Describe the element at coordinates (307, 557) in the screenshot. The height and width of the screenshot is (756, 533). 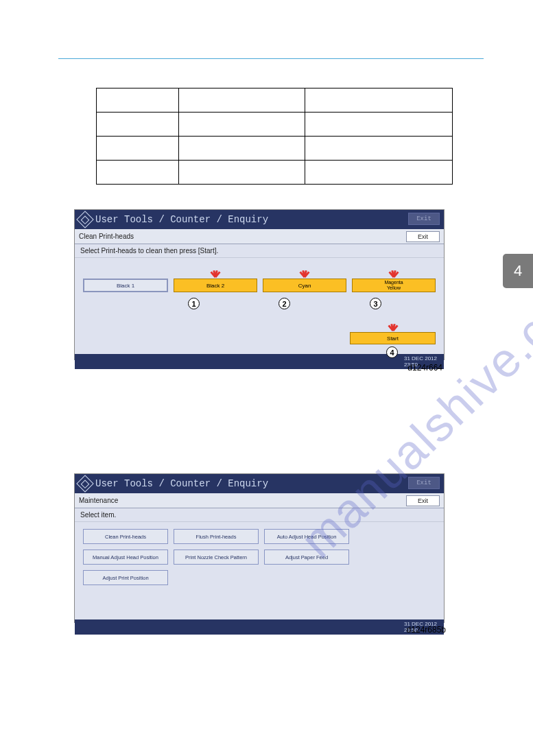
I see `adjust-paper-feed-button: Adjust Paper Feed` at that location.